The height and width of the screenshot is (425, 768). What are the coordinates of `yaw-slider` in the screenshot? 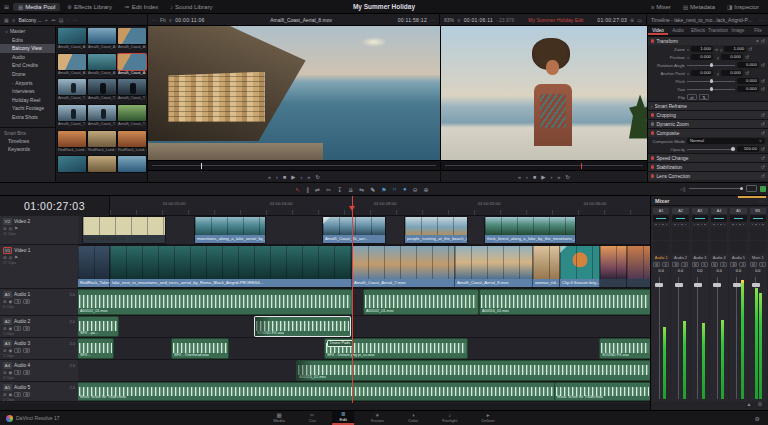 It's located at (711, 90).